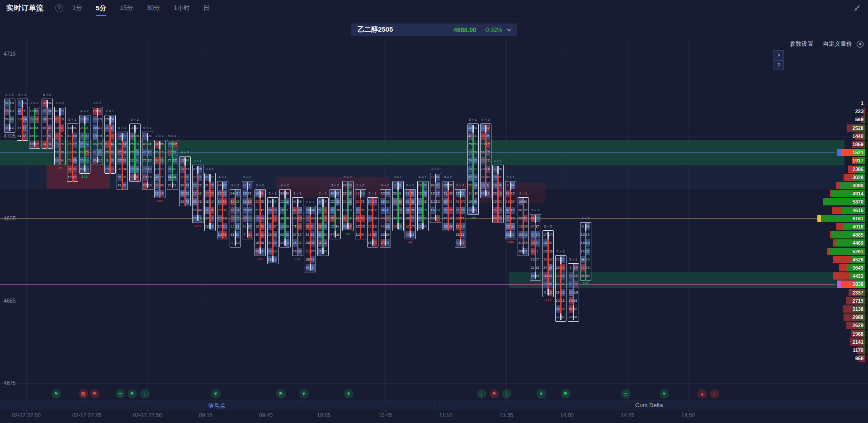 Image resolution: width=868 pixels, height=423 pixels. Describe the element at coordinates (235, 218) in the screenshot. I see `footprint-candle: 2441158113444139153237121993300213` at that location.